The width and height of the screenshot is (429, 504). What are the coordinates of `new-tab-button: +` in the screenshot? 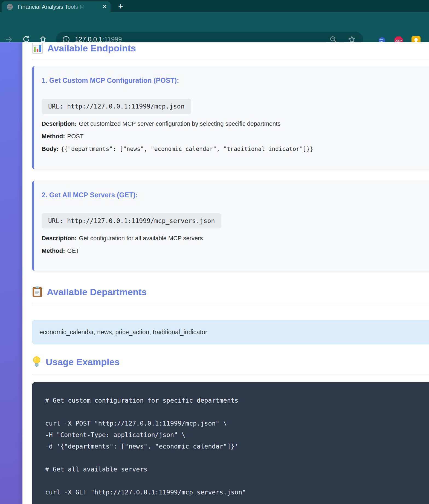 It's located at (121, 6).